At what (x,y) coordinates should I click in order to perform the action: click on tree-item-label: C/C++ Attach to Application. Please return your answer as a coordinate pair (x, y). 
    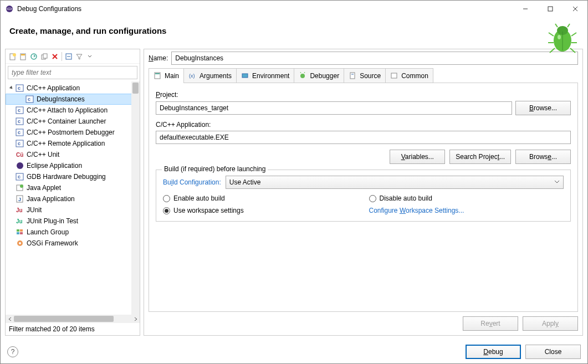
    Looking at the image, I should click on (67, 110).